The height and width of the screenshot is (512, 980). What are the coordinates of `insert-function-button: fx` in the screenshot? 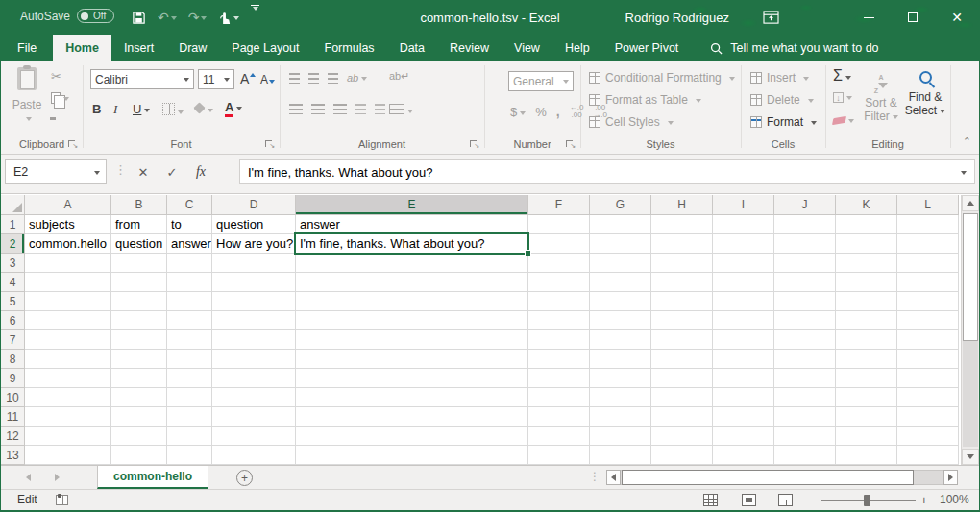 It's located at (201, 172).